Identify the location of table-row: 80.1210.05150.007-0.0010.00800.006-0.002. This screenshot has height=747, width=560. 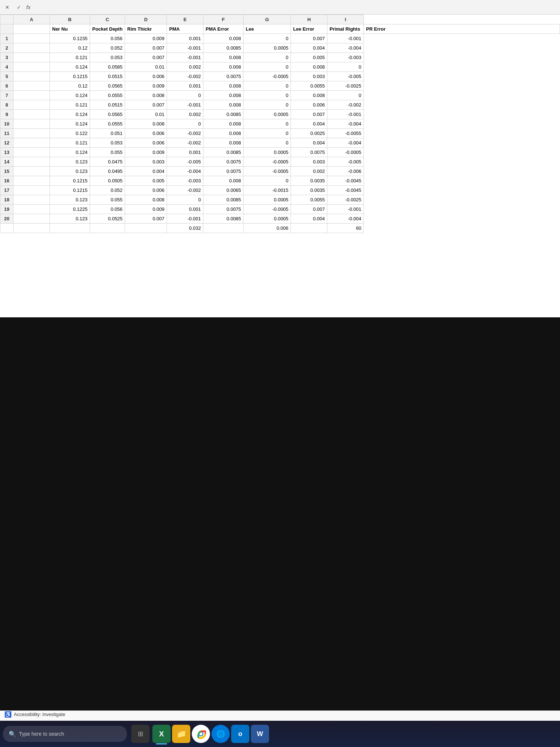
(280, 105).